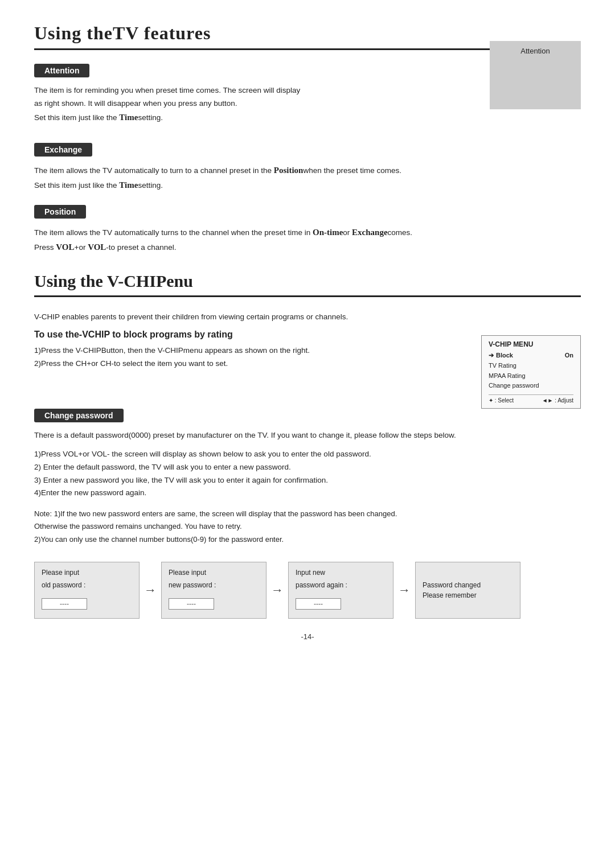  What do you see at coordinates (308, 477) in the screenshot?
I see `change-password-section: Change password There is a default passw…` at bounding box center [308, 477].